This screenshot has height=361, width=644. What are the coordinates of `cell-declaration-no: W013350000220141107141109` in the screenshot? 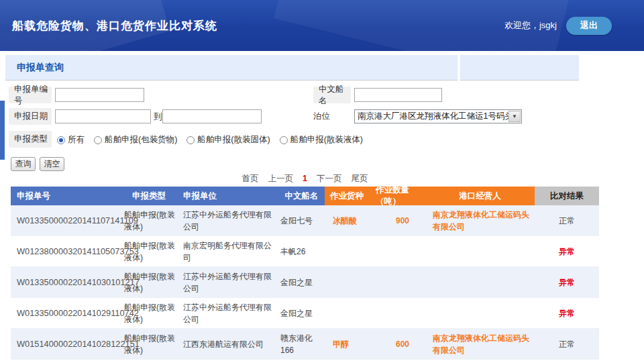 It's located at (66, 220).